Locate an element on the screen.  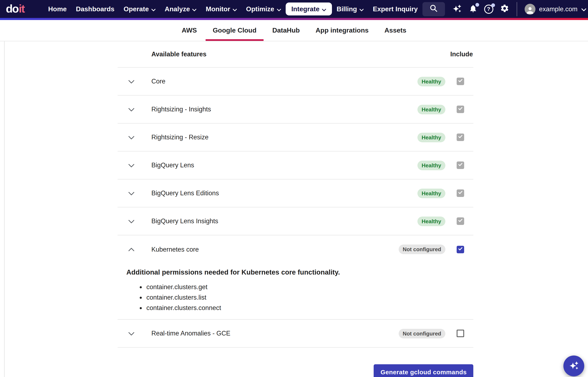
feature-name: BigQuery Lens Insights is located at coordinates (185, 221).